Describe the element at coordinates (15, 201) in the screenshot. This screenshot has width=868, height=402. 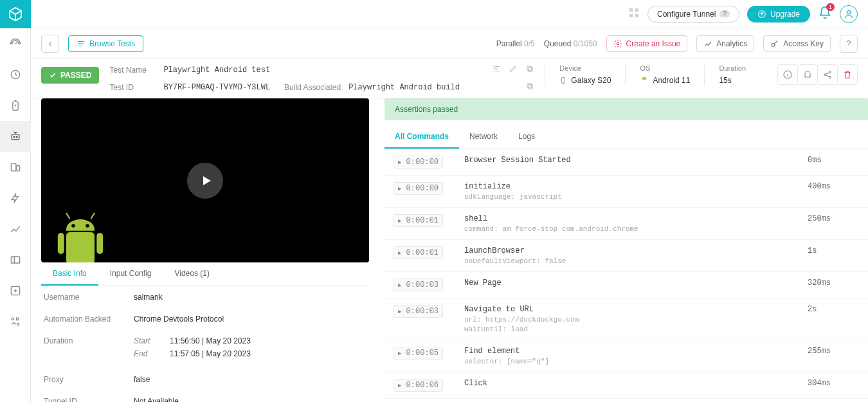
I see `sidebar` at that location.